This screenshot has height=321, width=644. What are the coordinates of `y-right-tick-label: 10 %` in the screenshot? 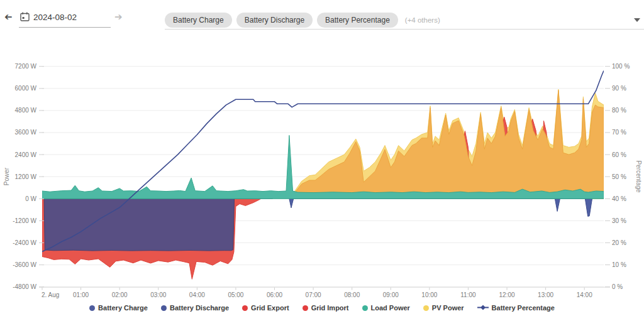 It's located at (619, 265).